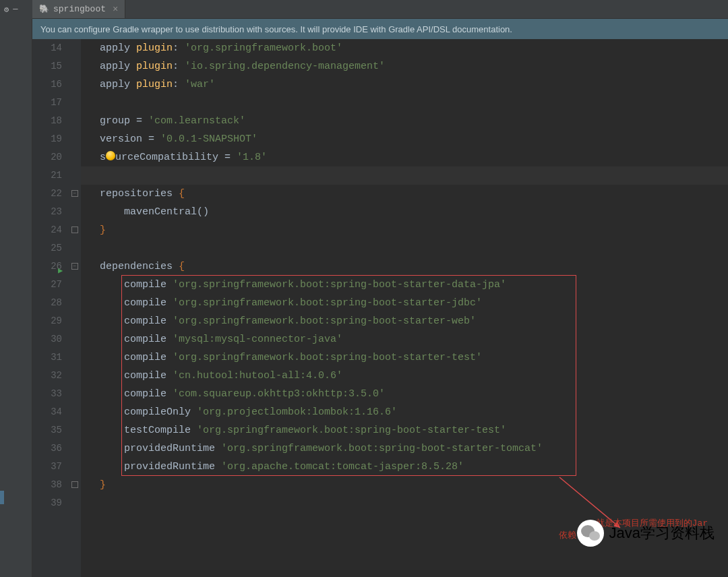 Image resolution: width=728 pixels, height=577 pixels. What do you see at coordinates (380, 29) in the screenshot?
I see `notification-bar: You can configure Gradle wrapper to use …` at bounding box center [380, 29].